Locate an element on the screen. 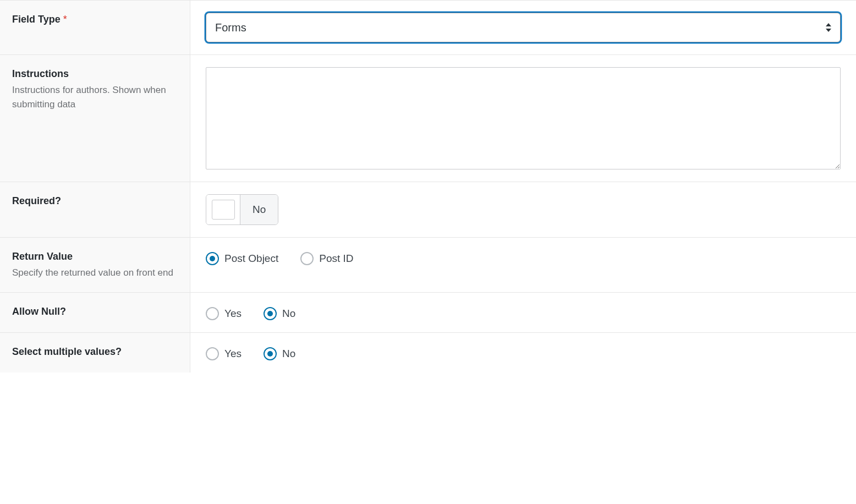  label-allow-null: Allow Null? is located at coordinates (95, 311).